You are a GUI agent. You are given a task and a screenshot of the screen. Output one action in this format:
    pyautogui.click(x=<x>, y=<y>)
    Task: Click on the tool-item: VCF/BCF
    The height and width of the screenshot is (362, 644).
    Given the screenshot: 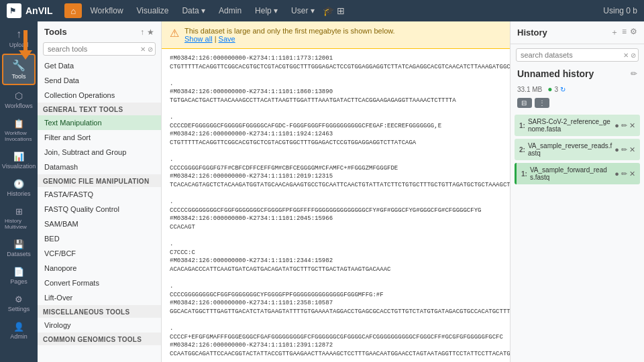 What is the action you would take?
    pyautogui.click(x=99, y=253)
    